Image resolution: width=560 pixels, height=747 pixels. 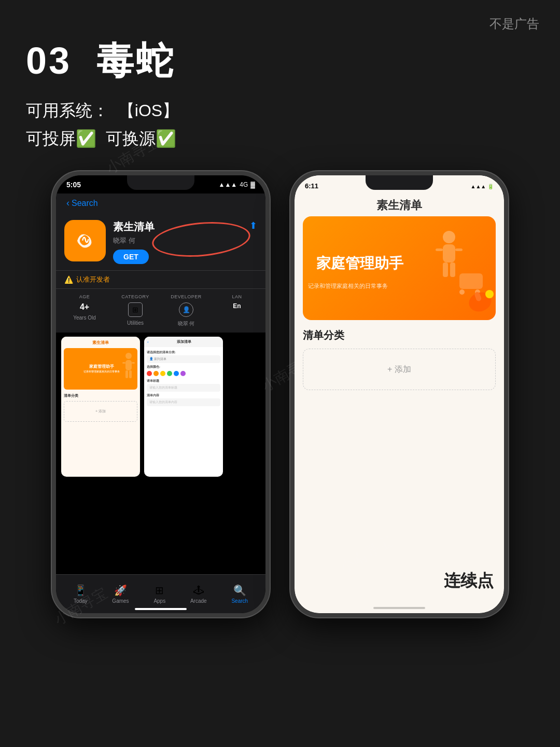 I want to click on search-icon: 🔍, so click(x=240, y=590).